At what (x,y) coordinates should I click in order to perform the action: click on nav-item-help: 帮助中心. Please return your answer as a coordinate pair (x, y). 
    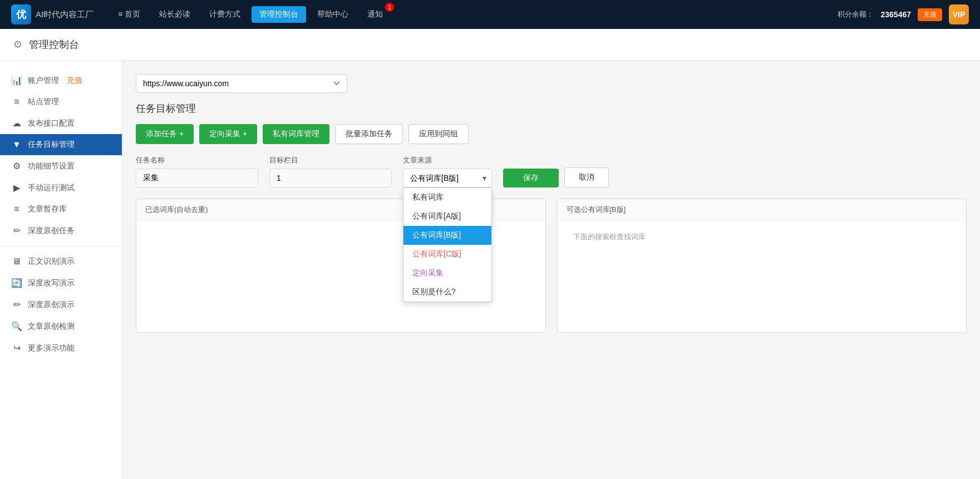
    Looking at the image, I should click on (333, 14).